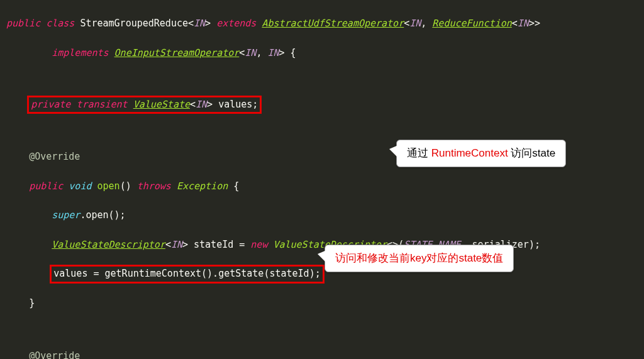 The image size is (644, 359). Describe the element at coordinates (481, 153) in the screenshot. I see `callout-runtime-context: 通过 RuntimeContext 访问state` at that location.